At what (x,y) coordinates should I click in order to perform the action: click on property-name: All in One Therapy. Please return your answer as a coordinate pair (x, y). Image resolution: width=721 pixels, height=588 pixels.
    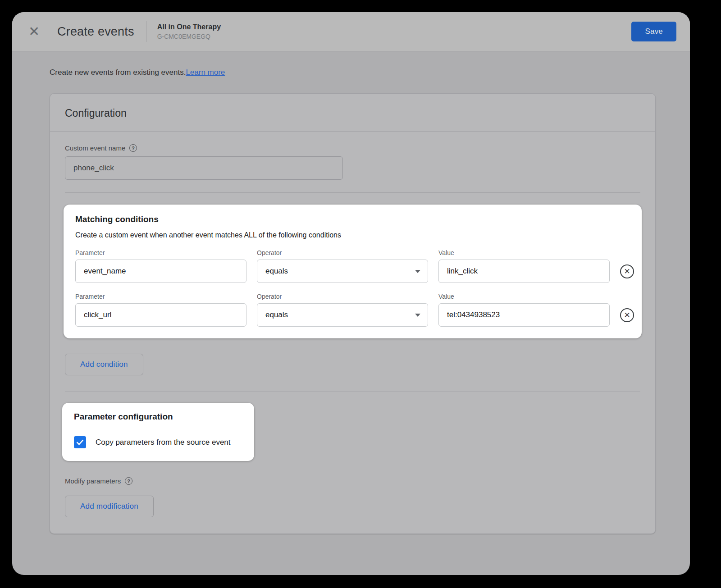
    Looking at the image, I should click on (189, 27).